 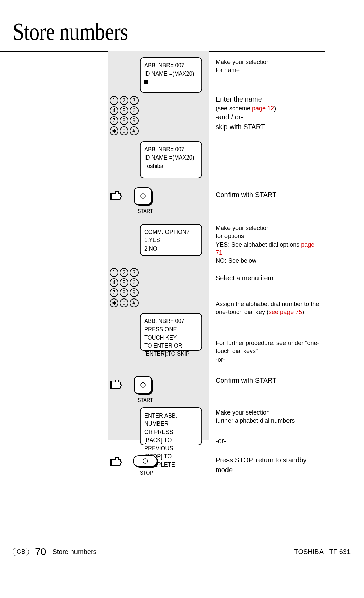 What do you see at coordinates (266, 113) in the screenshot?
I see `instruction-text: Enter the name (see scheme page 12) -and…` at bounding box center [266, 113].